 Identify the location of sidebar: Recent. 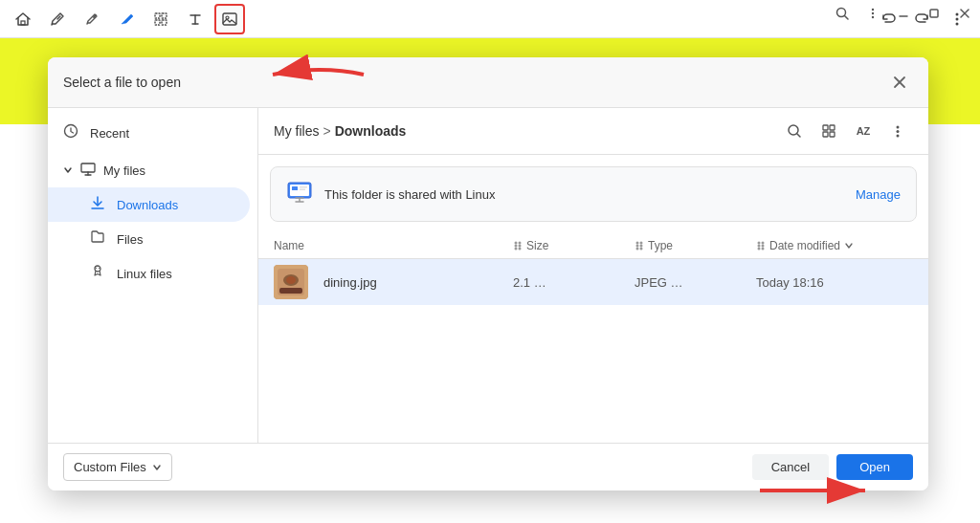
(153, 275).